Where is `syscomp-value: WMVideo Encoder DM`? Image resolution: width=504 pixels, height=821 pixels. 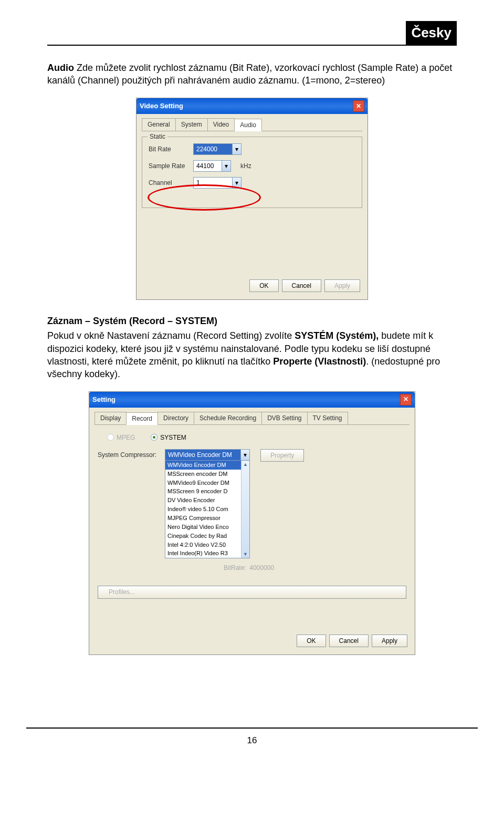 syscomp-value: WMVideo Encoder DM is located at coordinates (203, 455).